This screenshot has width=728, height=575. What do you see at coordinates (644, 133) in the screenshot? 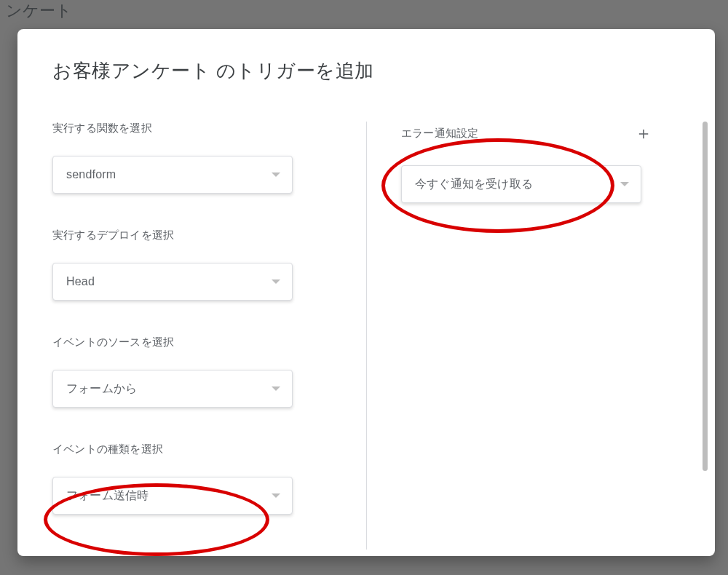
I see `add-notification-icon: ＋` at bounding box center [644, 133].